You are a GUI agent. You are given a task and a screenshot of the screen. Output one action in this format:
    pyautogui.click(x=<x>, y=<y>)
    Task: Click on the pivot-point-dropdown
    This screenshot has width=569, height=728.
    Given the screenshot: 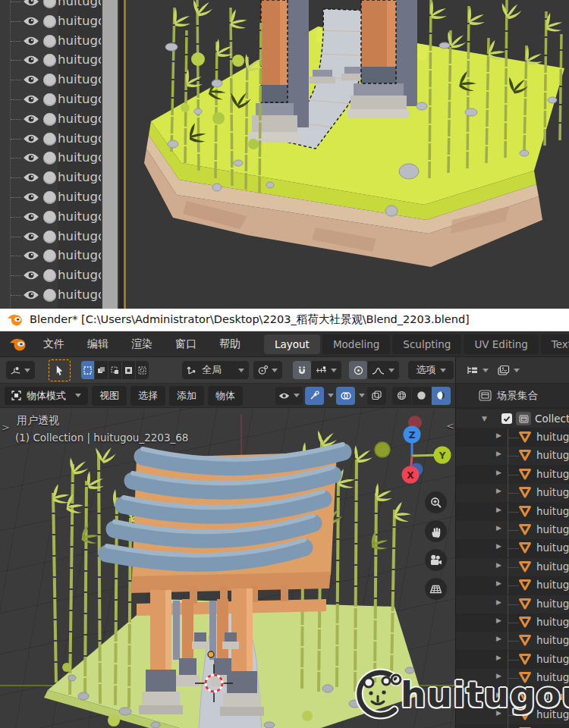 What is the action you would take?
    pyautogui.click(x=268, y=370)
    